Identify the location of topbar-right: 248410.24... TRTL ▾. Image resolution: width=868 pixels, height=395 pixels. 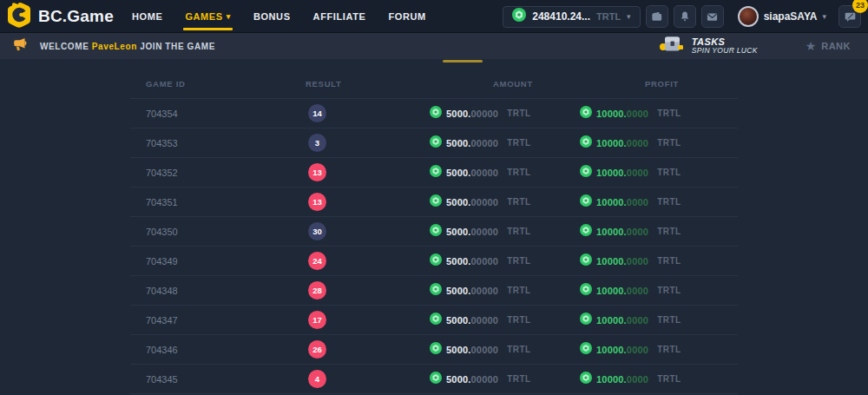
(682, 16).